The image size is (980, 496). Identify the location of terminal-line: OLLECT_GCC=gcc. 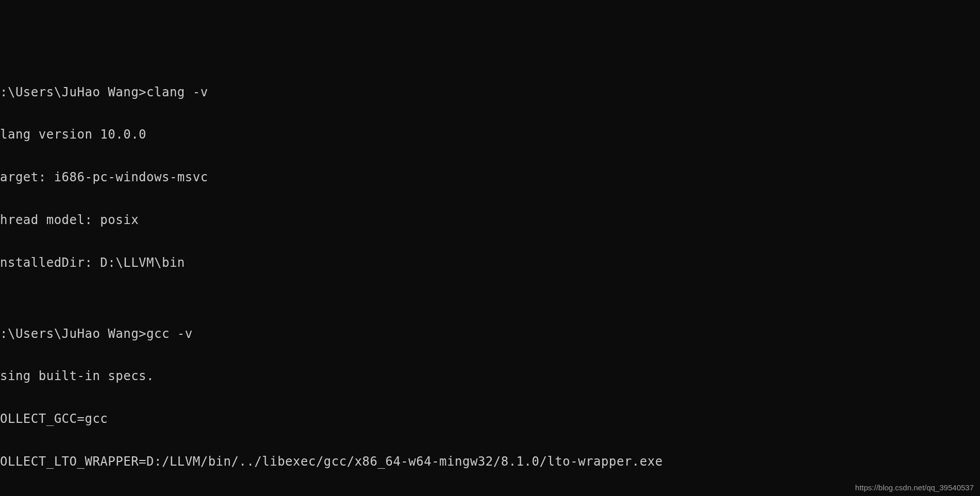
(490, 419).